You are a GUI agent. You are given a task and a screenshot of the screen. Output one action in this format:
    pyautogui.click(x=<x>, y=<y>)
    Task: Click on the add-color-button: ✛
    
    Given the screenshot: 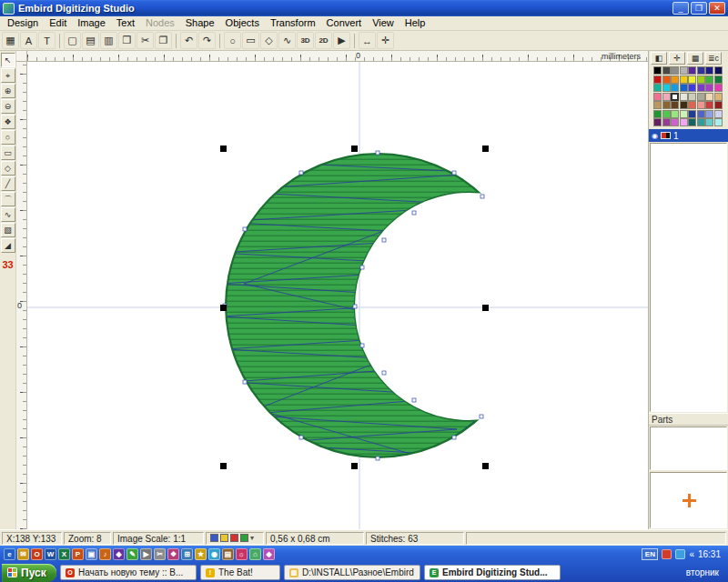 What is the action you would take?
    pyautogui.click(x=677, y=58)
    